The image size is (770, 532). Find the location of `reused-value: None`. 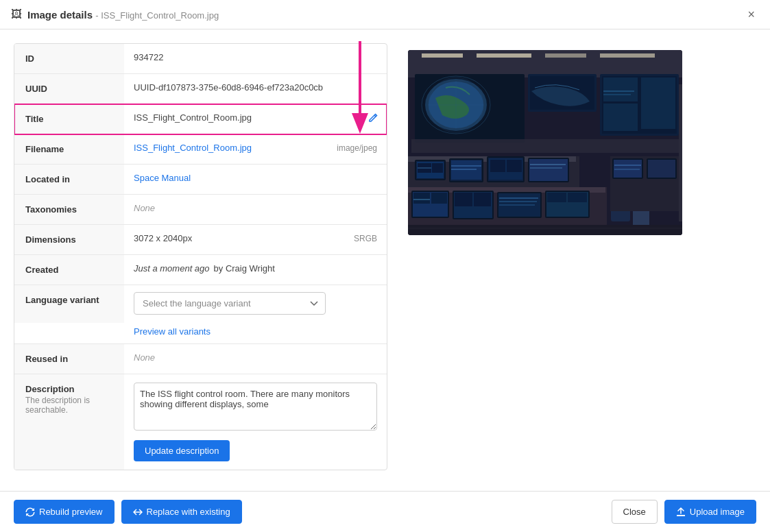

reused-value: None is located at coordinates (255, 358).